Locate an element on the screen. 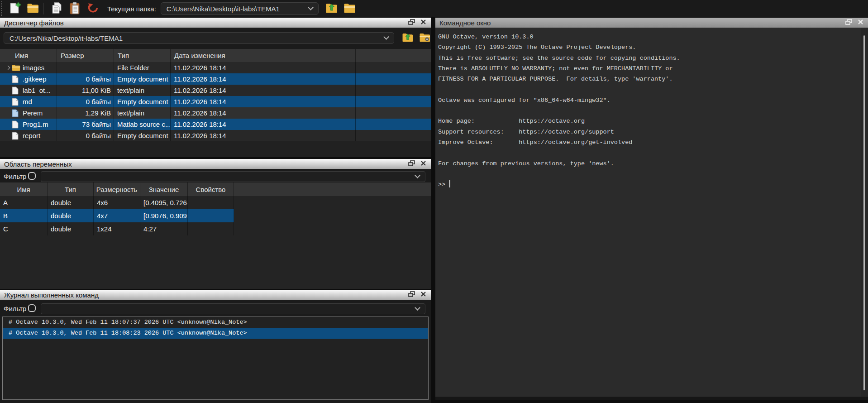  history-entry: # Octave 10.3.0, Wed Feb 11 18:08:23 202… is located at coordinates (215, 333).